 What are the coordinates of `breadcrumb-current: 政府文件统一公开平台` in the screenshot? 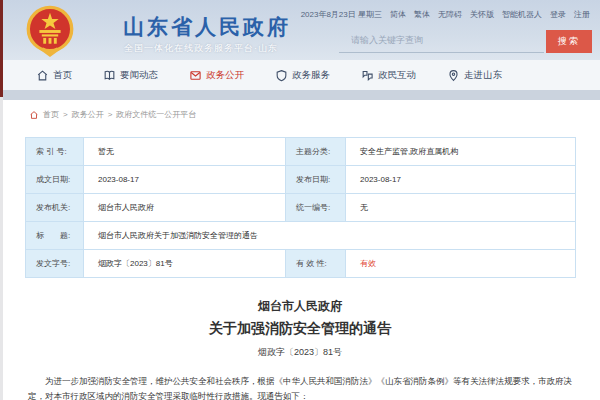 It's located at (156, 114).